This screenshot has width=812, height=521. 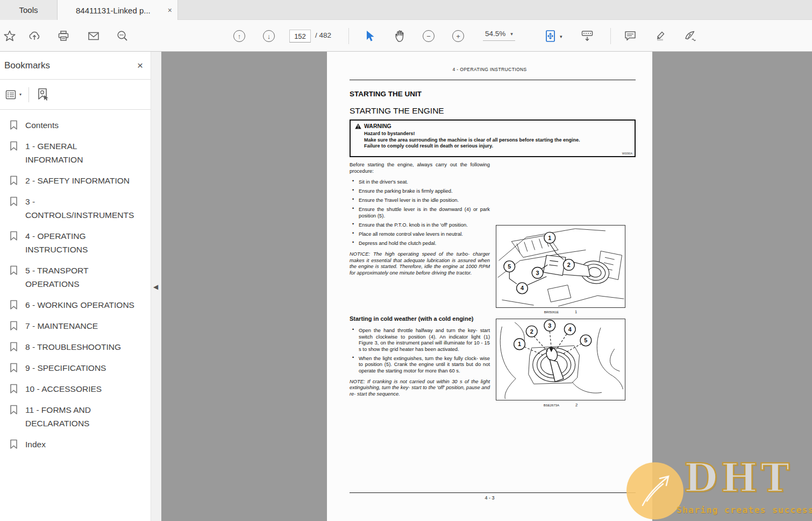 What do you see at coordinates (156, 286) in the screenshot?
I see `panel-collapse-strip: ◀` at bounding box center [156, 286].